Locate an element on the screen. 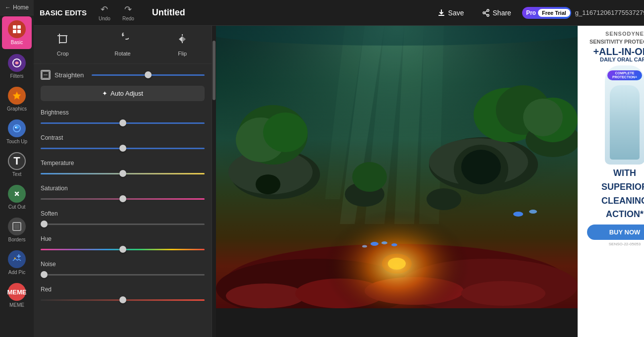 The width and height of the screenshot is (644, 337). flip-icon is located at coordinates (182, 41).